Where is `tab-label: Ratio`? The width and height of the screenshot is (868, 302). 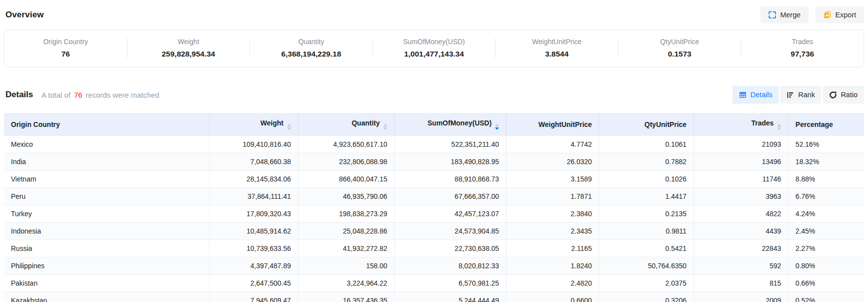 tab-label: Ratio is located at coordinates (849, 95).